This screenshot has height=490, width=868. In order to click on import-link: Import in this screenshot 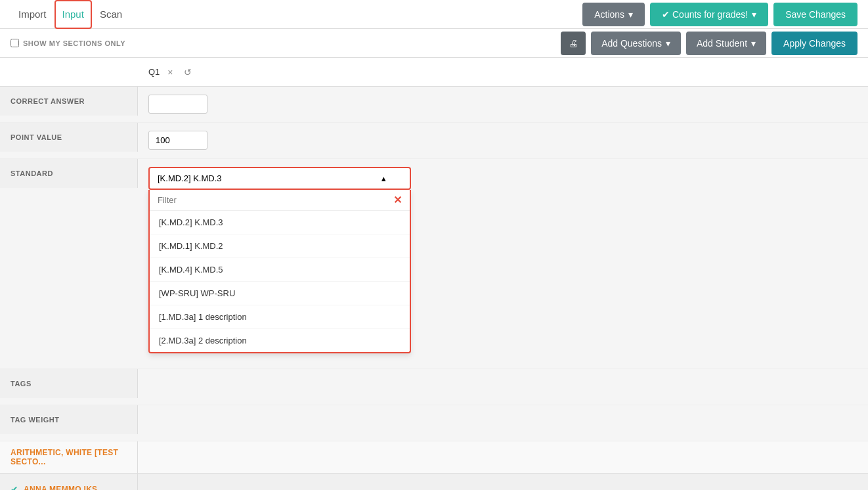, I will do `click(33, 14)`.